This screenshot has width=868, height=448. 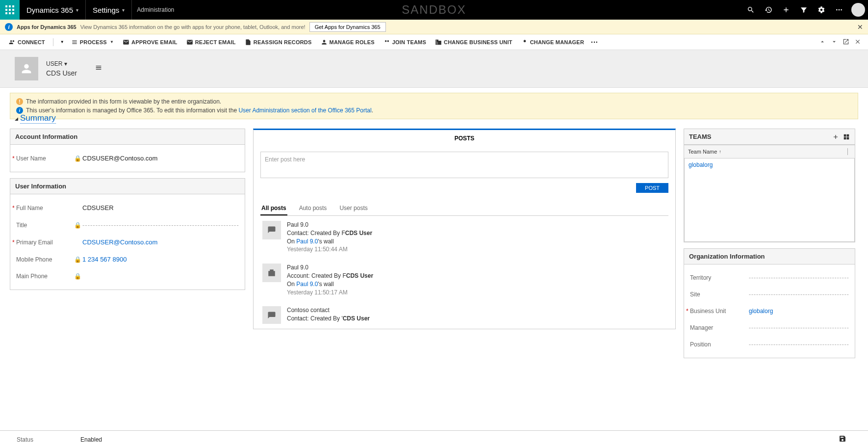 I want to click on nav-up-icon, so click(x=822, y=42).